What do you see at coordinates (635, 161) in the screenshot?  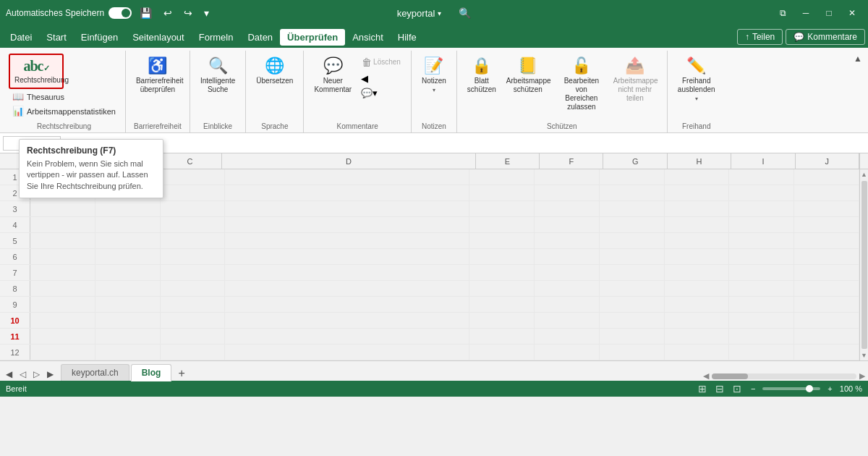 I see `col-header-g: G` at bounding box center [635, 161].